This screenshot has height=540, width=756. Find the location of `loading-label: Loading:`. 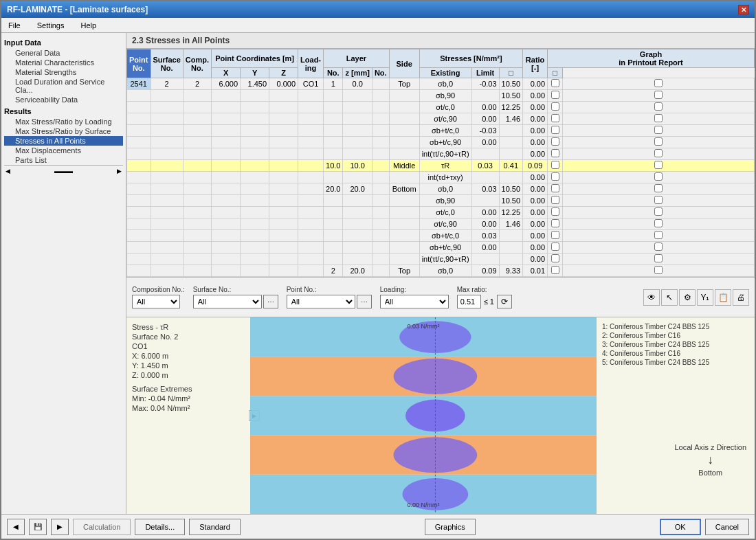

loading-label: Loading: is located at coordinates (414, 290).